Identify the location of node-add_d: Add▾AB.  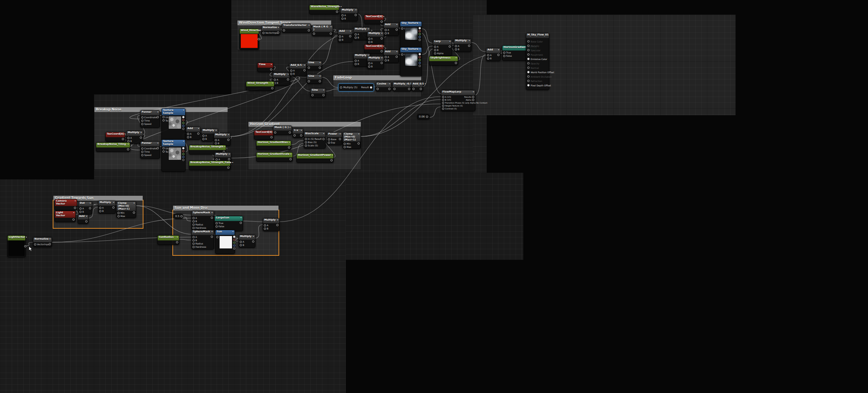
(493, 55).